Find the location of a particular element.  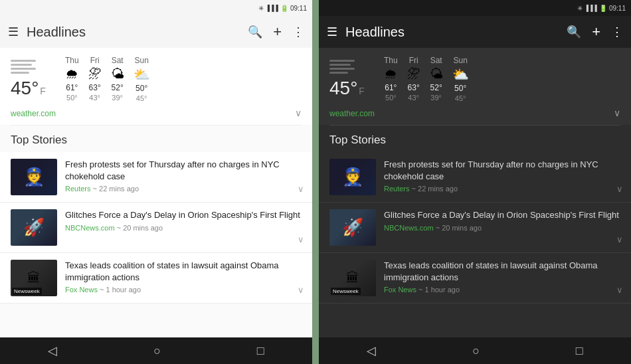

signal-icon-dark: ▐▐▐ is located at coordinates (591, 8).